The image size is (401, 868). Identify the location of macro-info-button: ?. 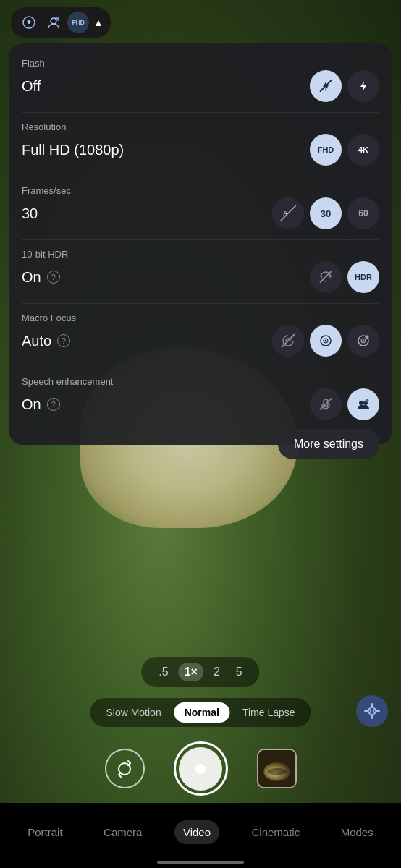
(64, 341).